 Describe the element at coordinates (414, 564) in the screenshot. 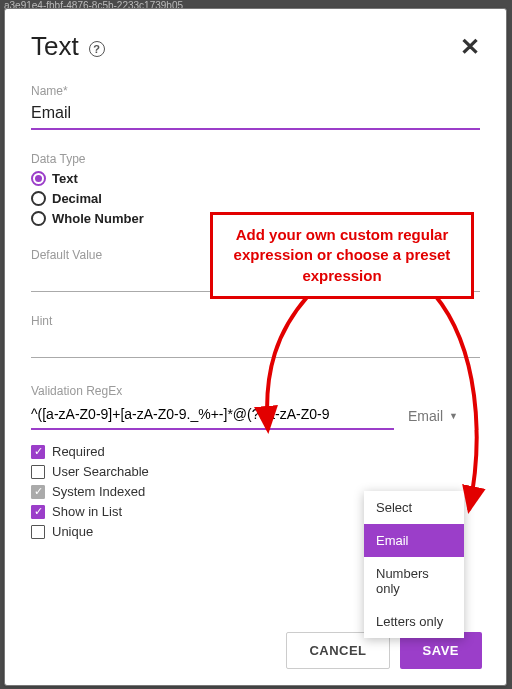

I see `preset-dropdown-menu: Select Email Numbers only Letters only` at that location.